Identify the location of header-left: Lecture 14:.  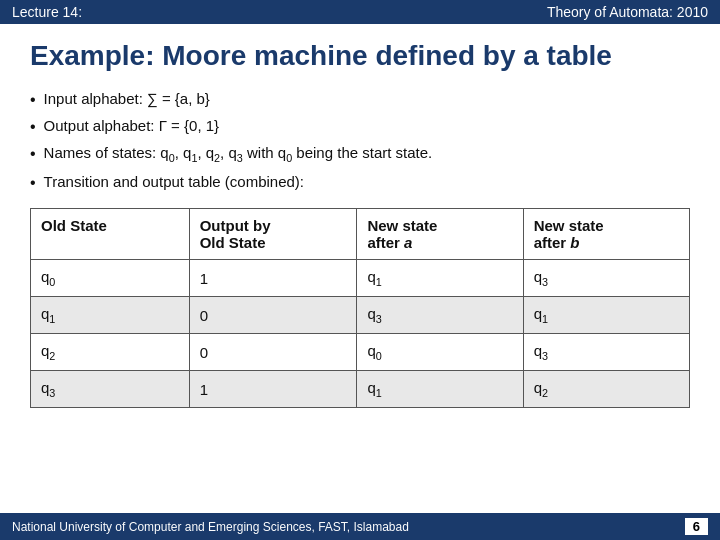
(47, 12).